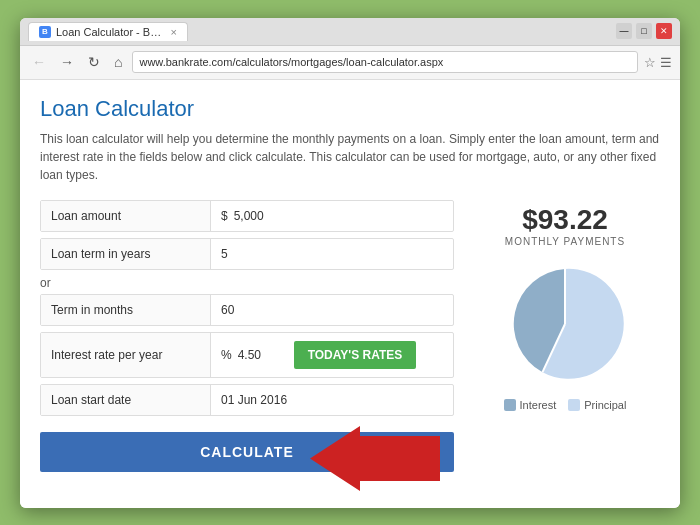  I want to click on interest-rate-row: Interest rate per year % TODAY'S RATES, so click(247, 355).